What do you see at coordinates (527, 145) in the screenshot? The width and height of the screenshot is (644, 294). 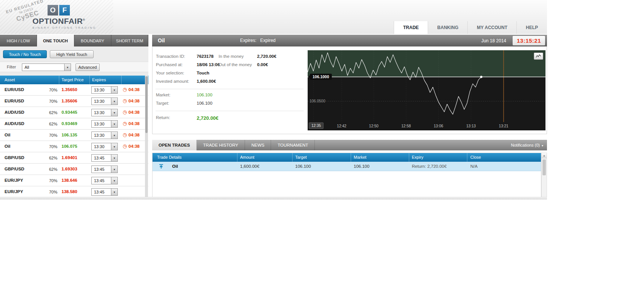 I see `notifications-button: Notifications (0)▾` at bounding box center [527, 145].